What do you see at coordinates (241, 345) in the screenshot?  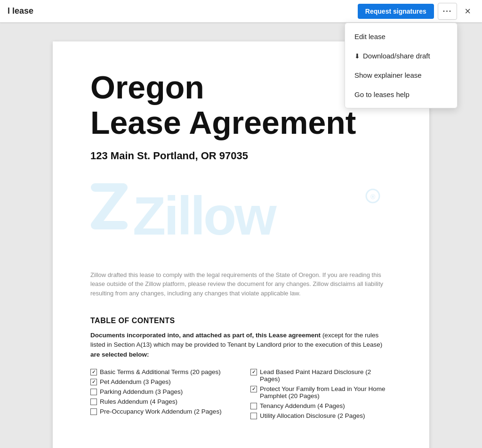 I see `toc-description: Documents incorporated into, and attache…` at bounding box center [241, 345].